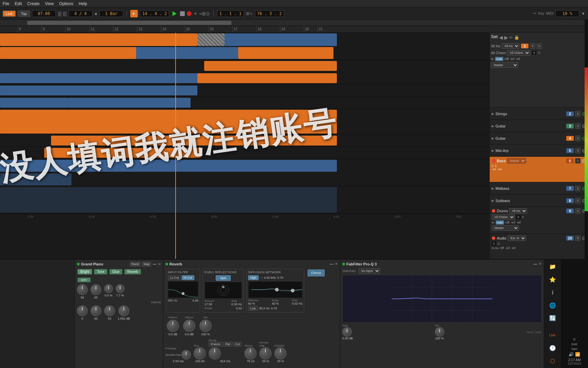 The width and height of the screenshot is (588, 368). I want to click on track-lane-drums, so click(245, 173).